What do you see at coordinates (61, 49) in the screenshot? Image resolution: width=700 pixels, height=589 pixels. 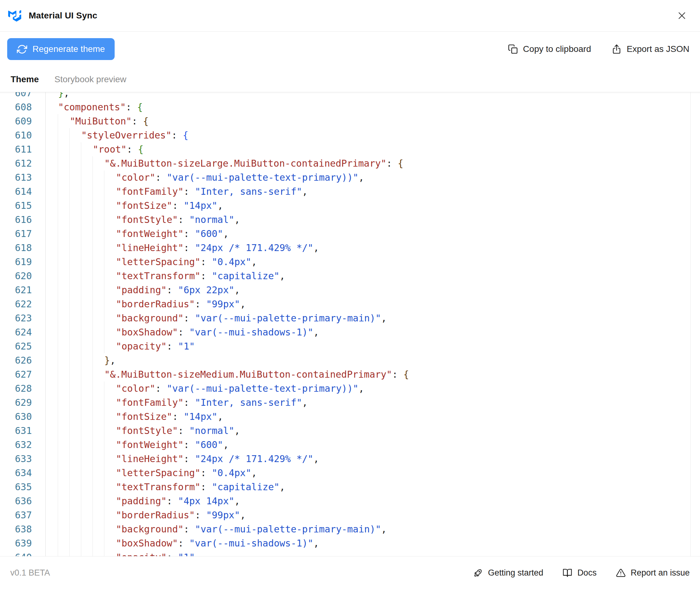 I see `regenerate-theme-button: Regenerate theme` at bounding box center [61, 49].